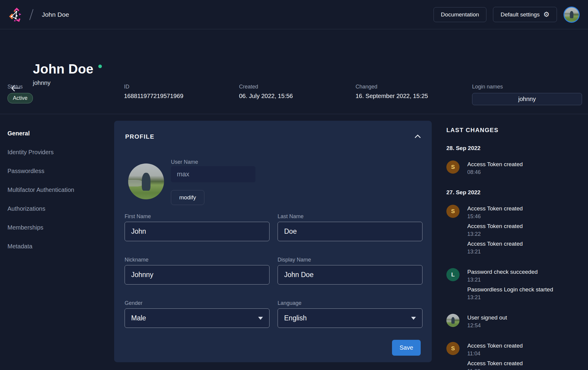 Image resolution: width=588 pixels, height=370 pixels. What do you see at coordinates (197, 318) in the screenshot?
I see `gender-select: Male` at bounding box center [197, 318].